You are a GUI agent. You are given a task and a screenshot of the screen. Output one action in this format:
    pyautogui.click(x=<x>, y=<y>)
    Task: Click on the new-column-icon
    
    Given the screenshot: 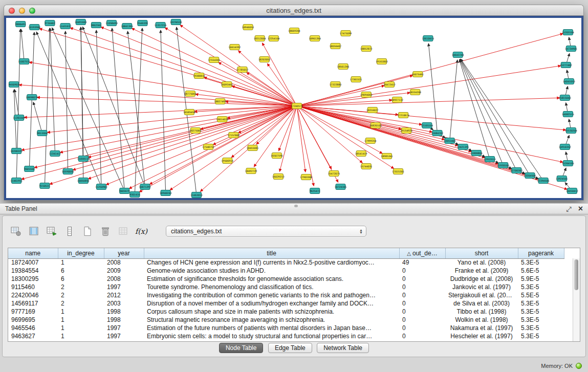 What is the action you would take?
    pyautogui.click(x=88, y=231)
    